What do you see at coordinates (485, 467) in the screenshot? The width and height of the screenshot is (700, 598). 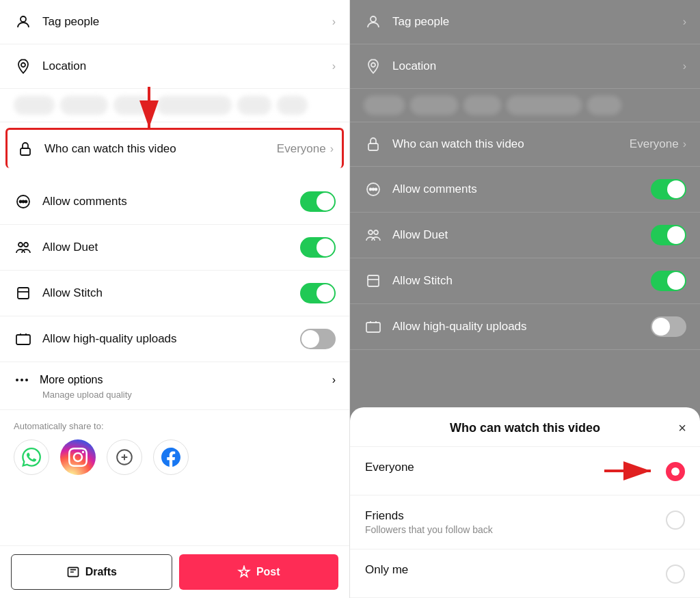 I see `everyone-option-title: Everyone` at bounding box center [485, 467].